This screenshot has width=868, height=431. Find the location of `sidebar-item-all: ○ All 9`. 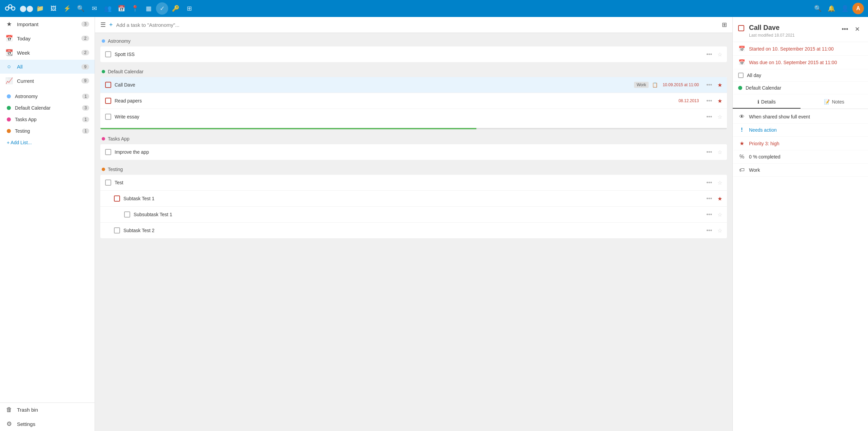

sidebar-item-all: ○ All 9 is located at coordinates (47, 67).